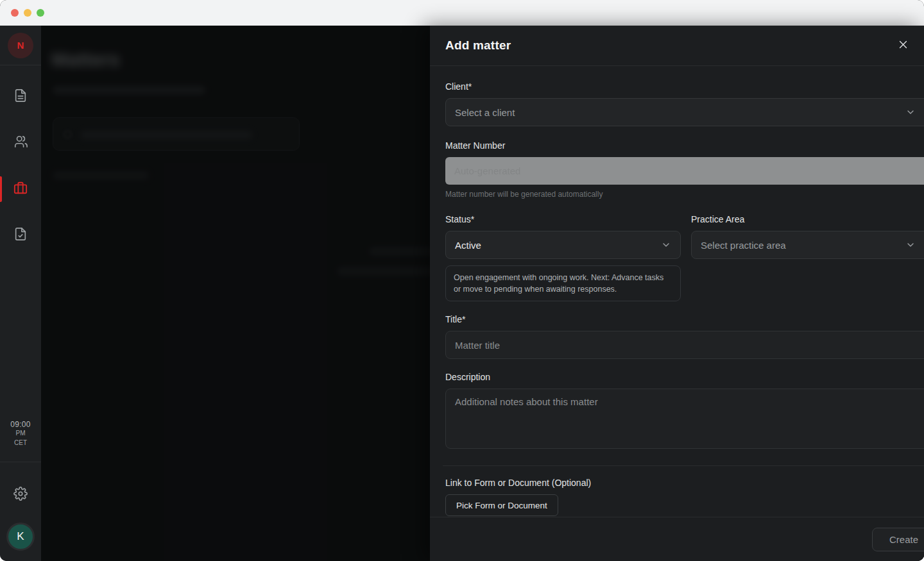 This screenshot has height=561, width=924. I want to click on client-select-placeholder: Select a client, so click(485, 113).